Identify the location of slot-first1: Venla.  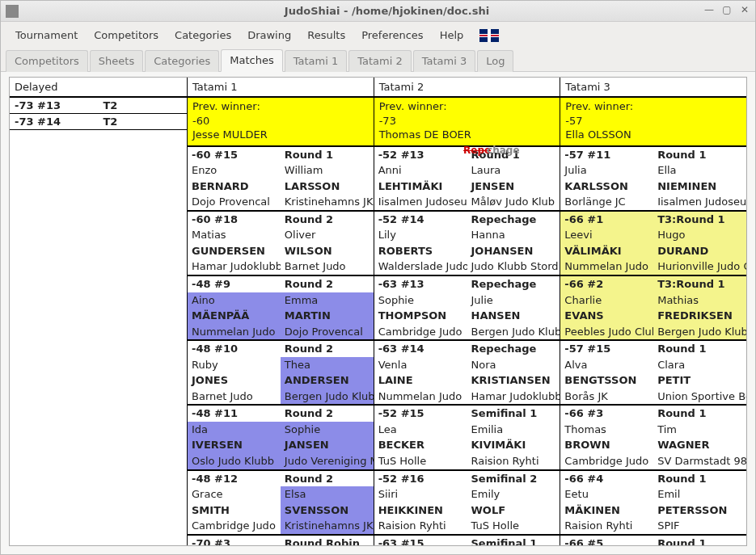
(420, 365).